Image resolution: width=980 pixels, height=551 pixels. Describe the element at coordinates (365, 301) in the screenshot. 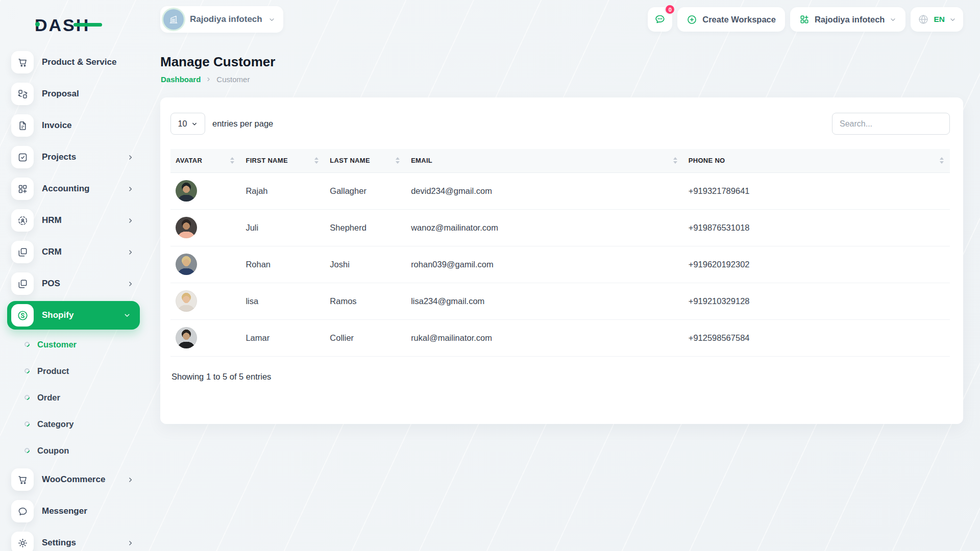

I see `cell-last-name: Ramos` at that location.